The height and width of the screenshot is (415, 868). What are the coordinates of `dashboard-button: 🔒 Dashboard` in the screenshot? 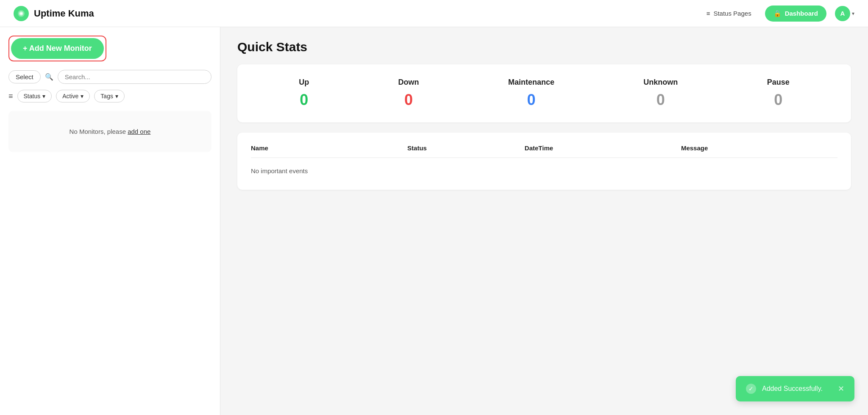 It's located at (796, 14).